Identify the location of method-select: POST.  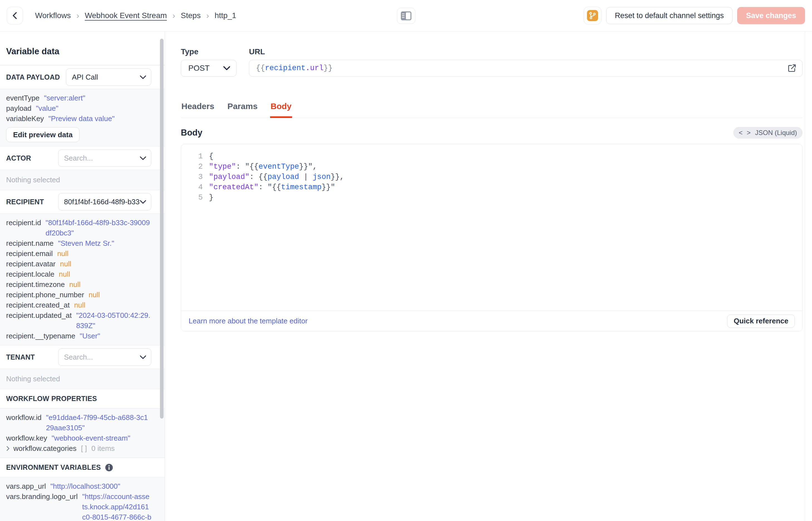
(209, 68).